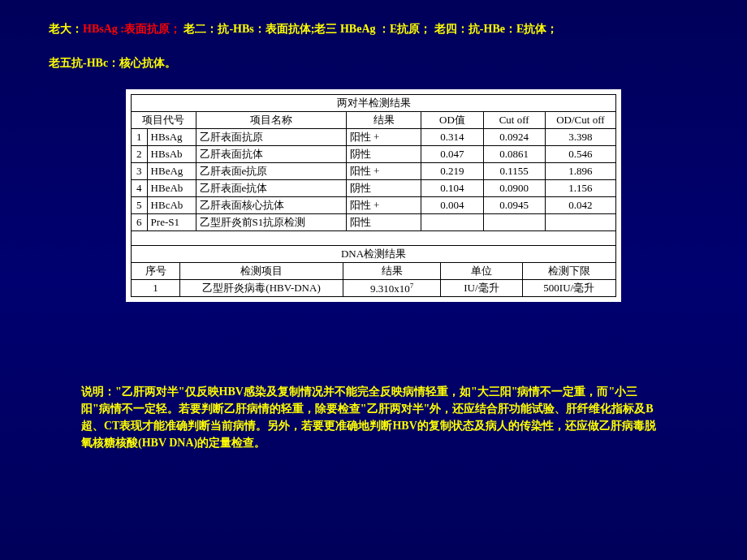  What do you see at coordinates (514, 222) in the screenshot?
I see `cell-cutoff` at bounding box center [514, 222].